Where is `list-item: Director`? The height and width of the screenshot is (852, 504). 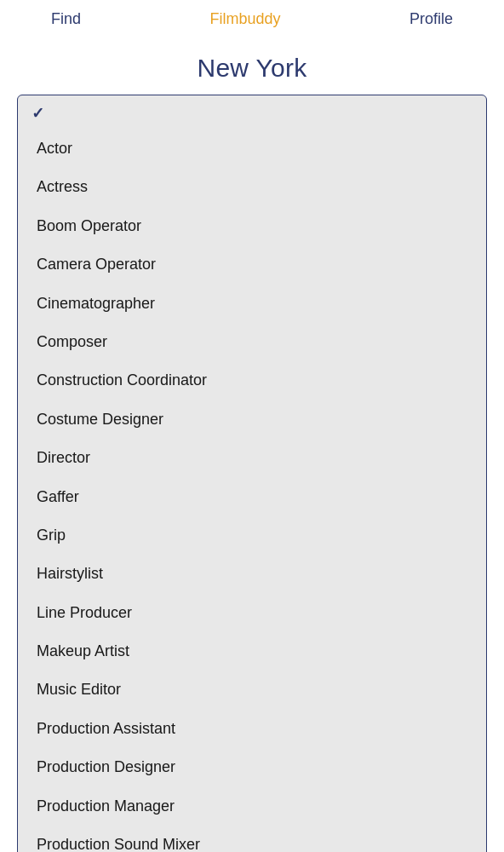
list-item: Director is located at coordinates (252, 458).